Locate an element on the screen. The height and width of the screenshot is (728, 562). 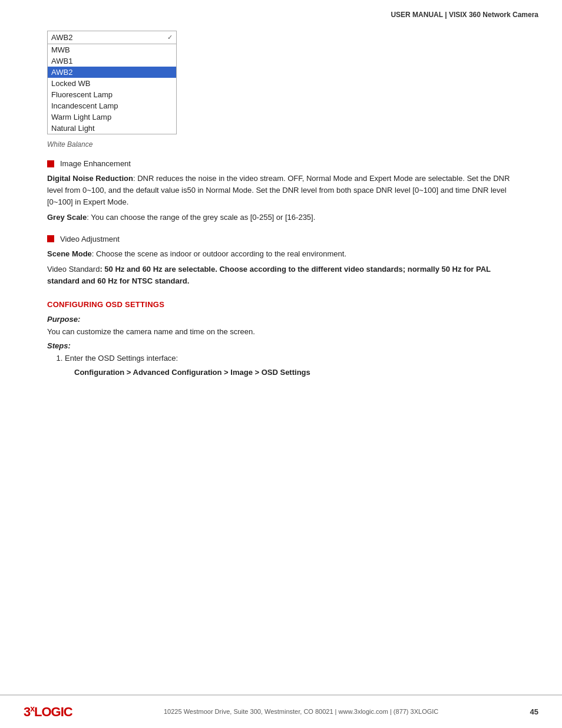
dropdown-selected-value: AWB2 ✓ is located at coordinates (112, 38).